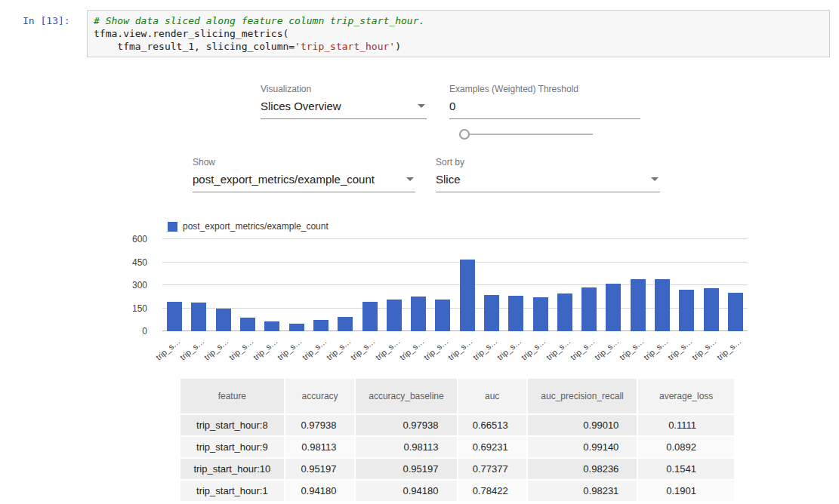 The width and height of the screenshot is (839, 504). Describe the element at coordinates (172, 226) in the screenshot. I see `legend-swatch-icon` at that location.